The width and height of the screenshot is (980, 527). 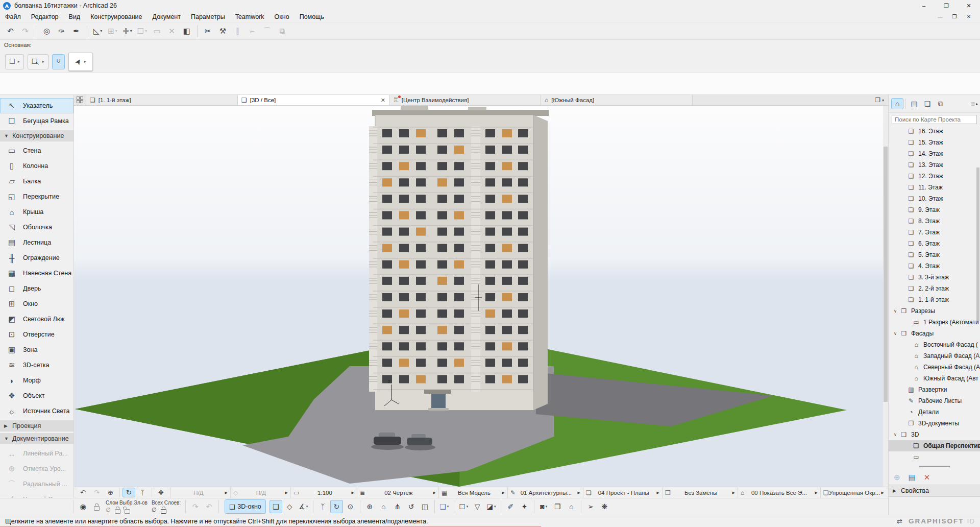 I want to click on menu-options: Параметры, so click(x=208, y=17).